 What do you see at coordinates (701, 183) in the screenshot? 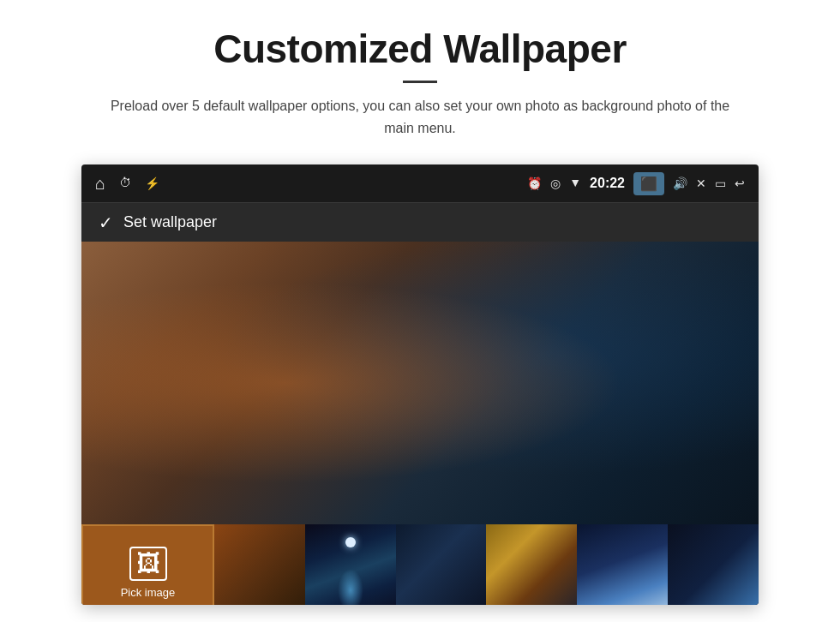
I see `close-icon: ✕` at bounding box center [701, 183].